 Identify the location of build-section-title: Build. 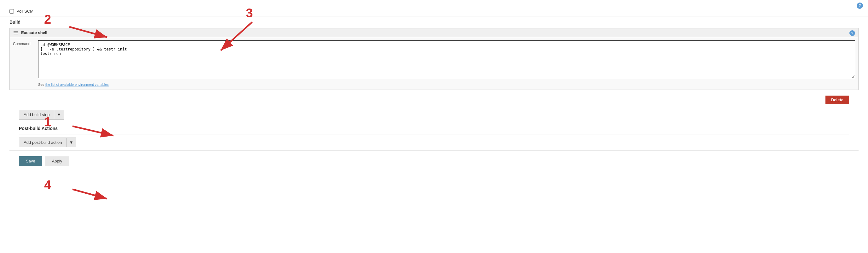
(434, 22).